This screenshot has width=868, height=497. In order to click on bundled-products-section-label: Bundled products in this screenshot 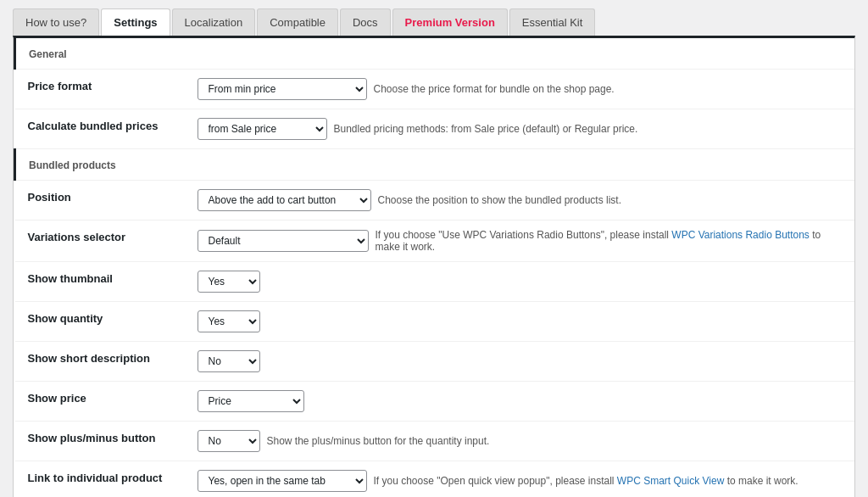, I will do `click(73, 165)`.